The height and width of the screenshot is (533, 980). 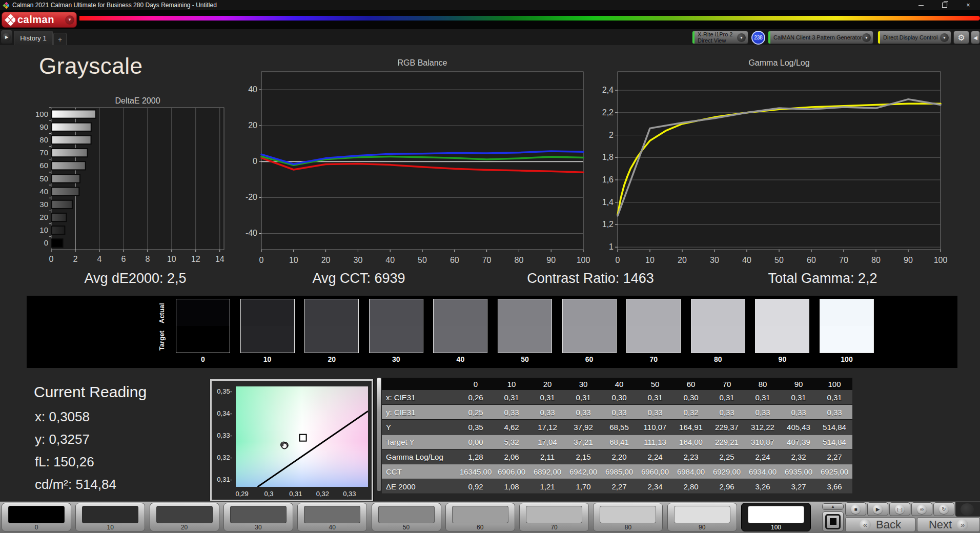 I want to click on pattern-label-100: 100, so click(x=776, y=527).